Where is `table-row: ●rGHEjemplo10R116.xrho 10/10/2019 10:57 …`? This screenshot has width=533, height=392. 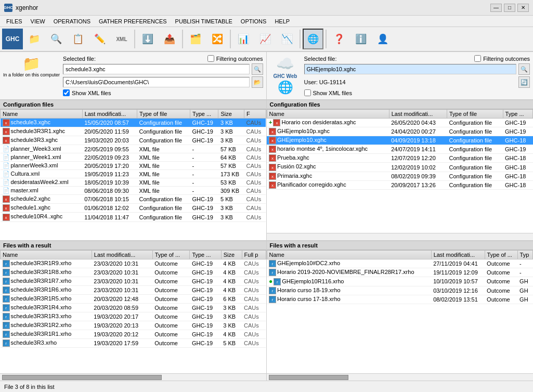
table-row: ●rGHEjemplo10R116.xrho 10/10/2019 10:57 … is located at coordinates (400, 281).